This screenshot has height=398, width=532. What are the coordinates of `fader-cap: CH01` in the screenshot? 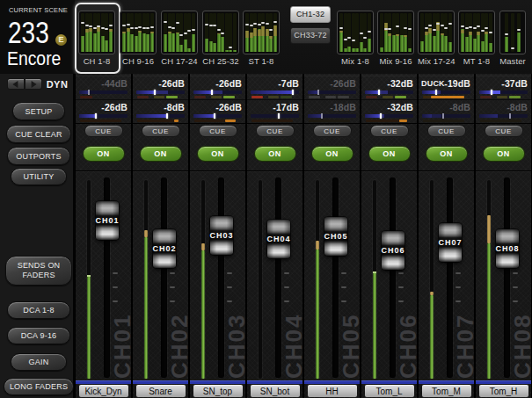 It's located at (107, 221).